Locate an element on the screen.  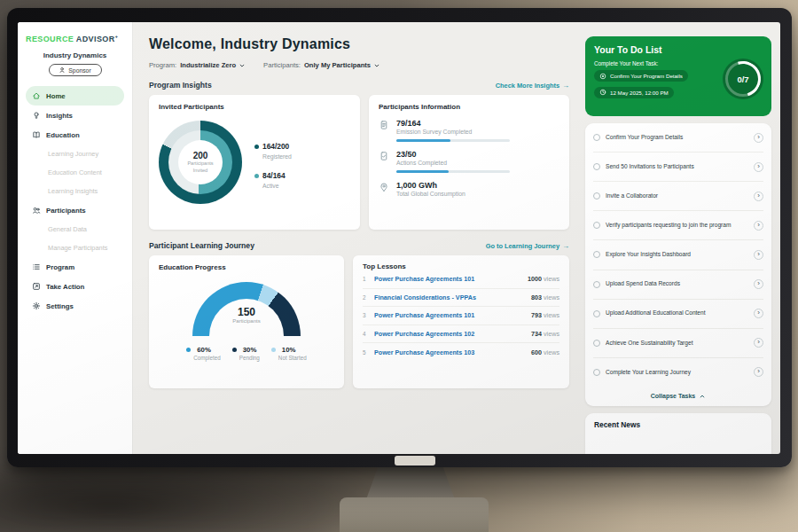
sidebar-item-participants: Participants is located at coordinates (74, 210).